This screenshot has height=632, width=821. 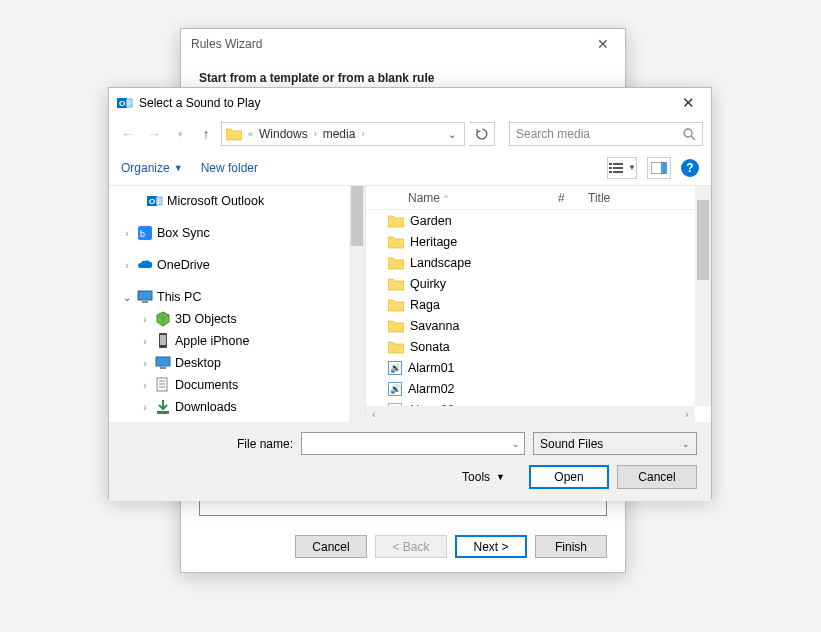 What do you see at coordinates (237, 407) in the screenshot?
I see `tree-item-downloads: › Downloads` at bounding box center [237, 407].